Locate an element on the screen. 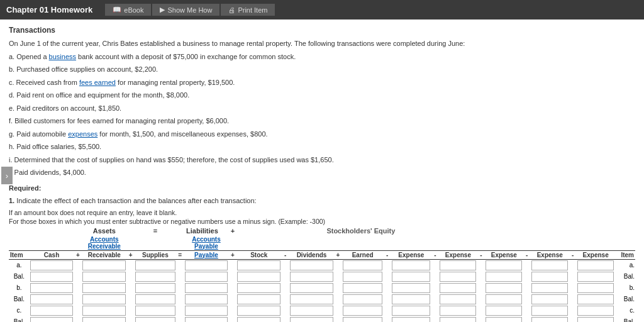 The image size is (644, 322). show-me-how-button: ▶ Show Me How is located at coordinates (186, 10).